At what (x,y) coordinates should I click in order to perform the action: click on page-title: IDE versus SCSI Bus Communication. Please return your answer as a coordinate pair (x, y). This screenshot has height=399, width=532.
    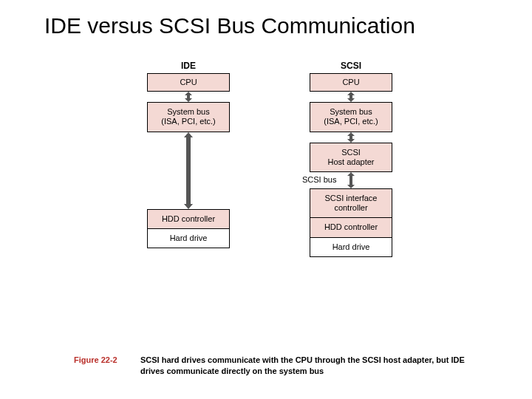
    Looking at the image, I should click on (266, 19).